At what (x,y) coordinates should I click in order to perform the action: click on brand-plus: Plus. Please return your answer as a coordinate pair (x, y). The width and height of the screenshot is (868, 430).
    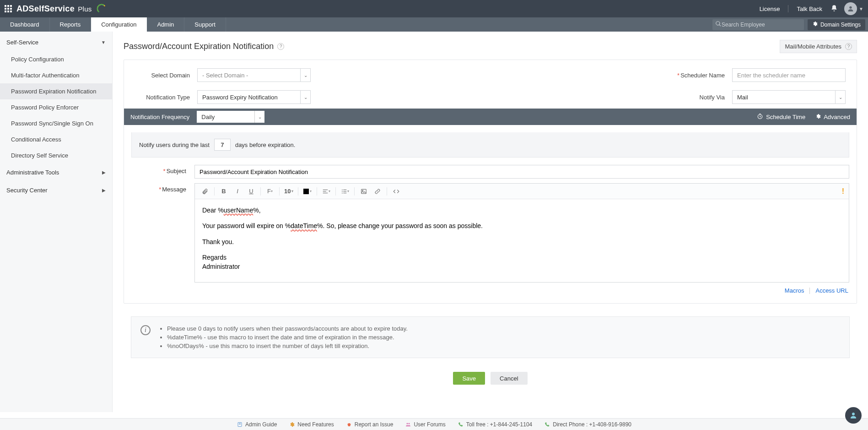
    Looking at the image, I should click on (85, 9).